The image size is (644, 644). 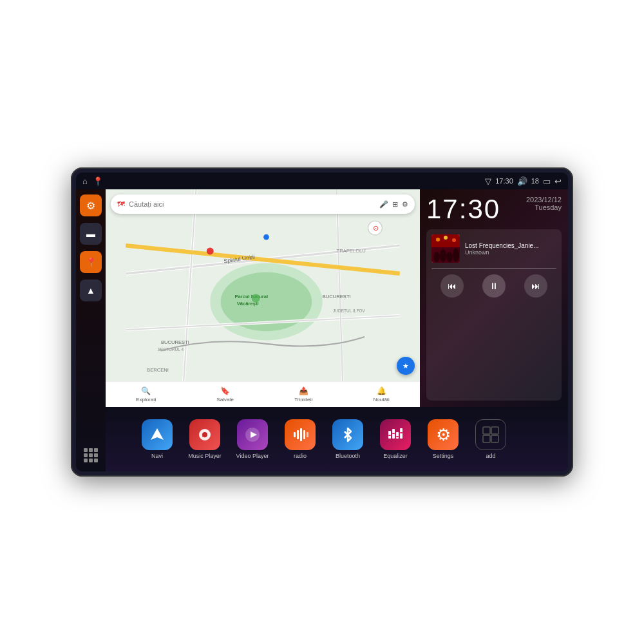 I want to click on folder-sidebar-btn: ▬, so click(x=91, y=234).